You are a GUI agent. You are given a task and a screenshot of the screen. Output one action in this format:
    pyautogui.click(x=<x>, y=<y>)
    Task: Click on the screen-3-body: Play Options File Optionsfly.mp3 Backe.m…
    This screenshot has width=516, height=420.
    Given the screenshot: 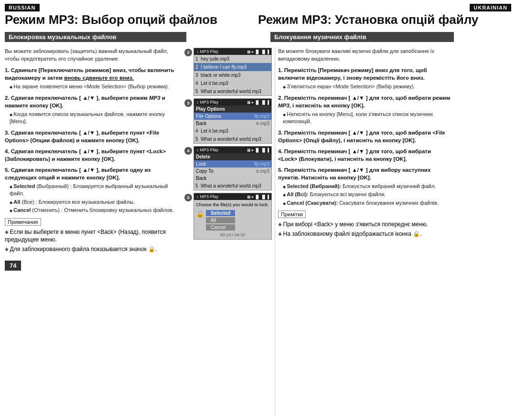 What is the action you would take?
    pyautogui.click(x=233, y=124)
    